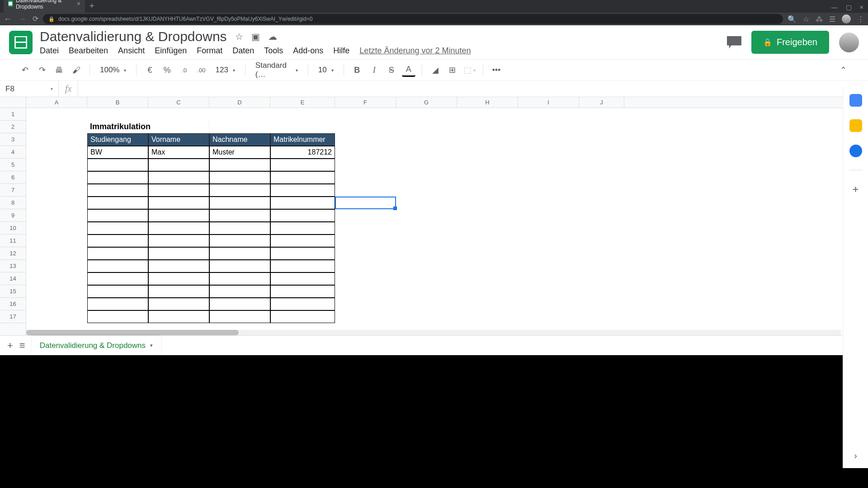 This screenshot has width=868, height=488. What do you see at coordinates (179, 253) in the screenshot?
I see `cell-C12` at bounding box center [179, 253].